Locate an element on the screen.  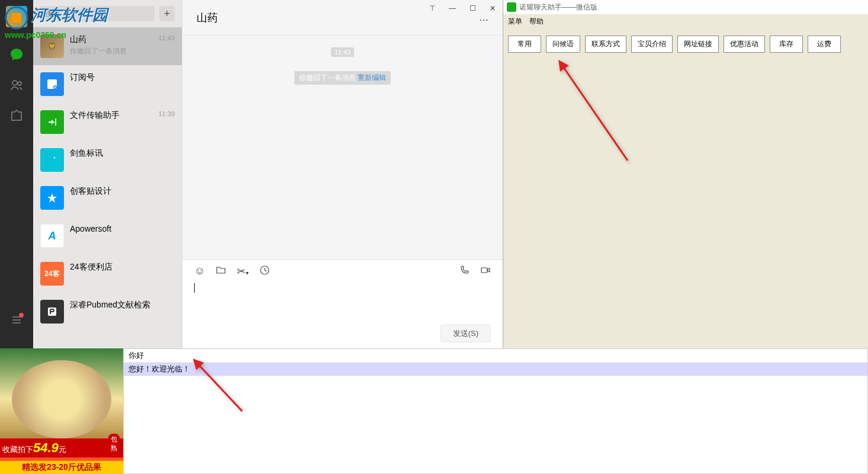
app-icon is located at coordinates (512, 7).